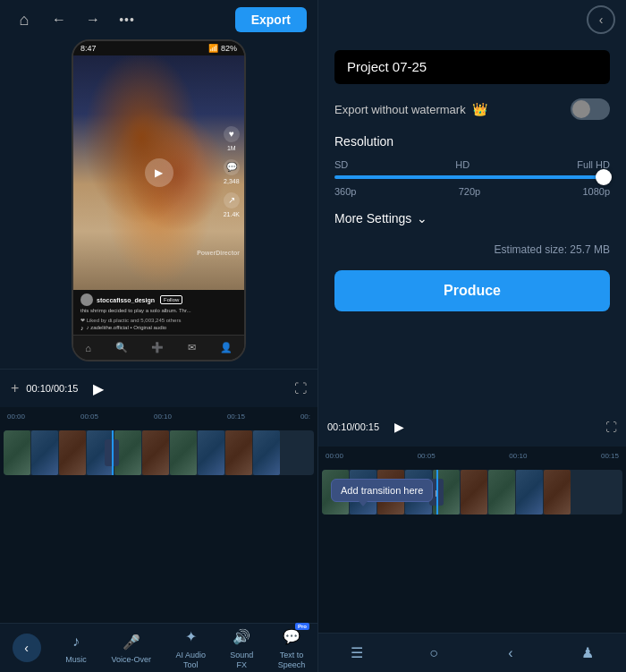  I want to click on ruler-mark-0: 00:00, so click(16, 417).